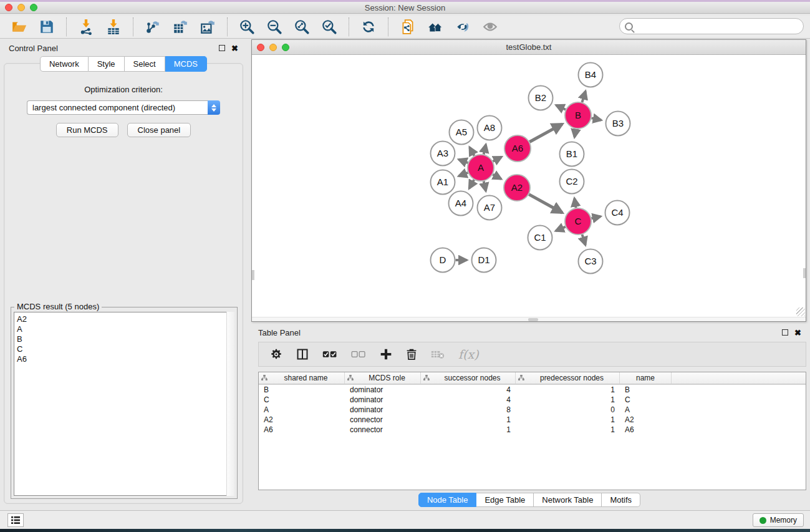  Describe the element at coordinates (485, 186) in the screenshot. I see `graph-edge-A-A7` at that location.